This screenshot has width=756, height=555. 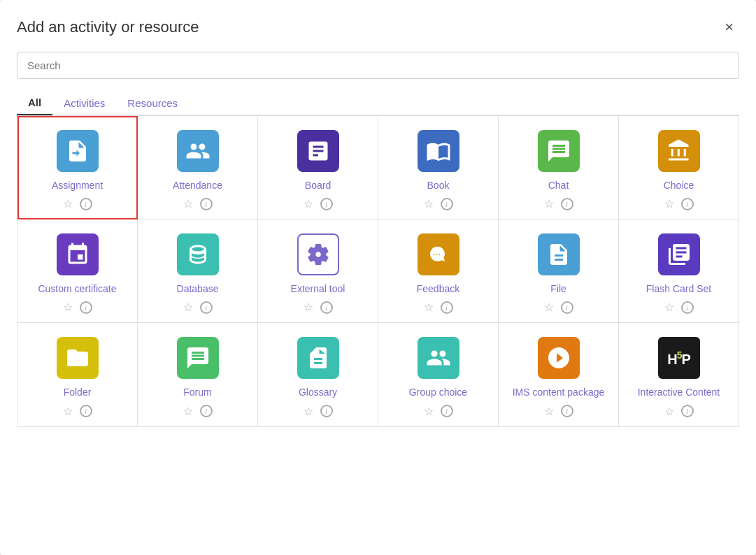 I want to click on item-label: Choice, so click(x=679, y=185).